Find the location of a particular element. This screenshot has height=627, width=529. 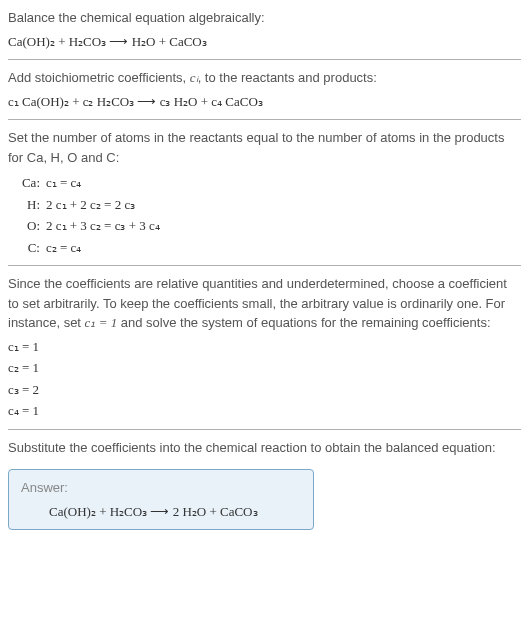

answer-equation: Ca(OH)₂ + H₂CO₃ ⟶ 2 H₂O + CaCO₃ is located at coordinates (161, 512).